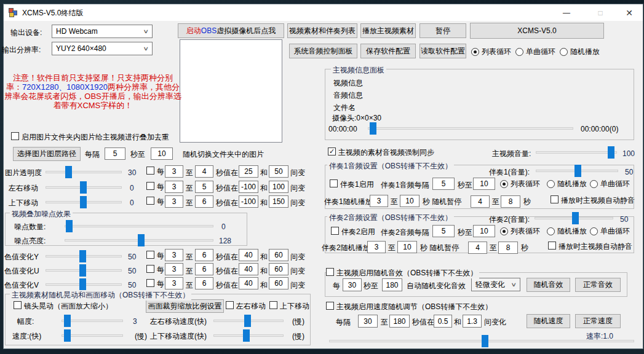 The height and width of the screenshot is (354, 644). I want to click on crop-scale-button: 画面裁剪缩放比例设置, so click(185, 306).